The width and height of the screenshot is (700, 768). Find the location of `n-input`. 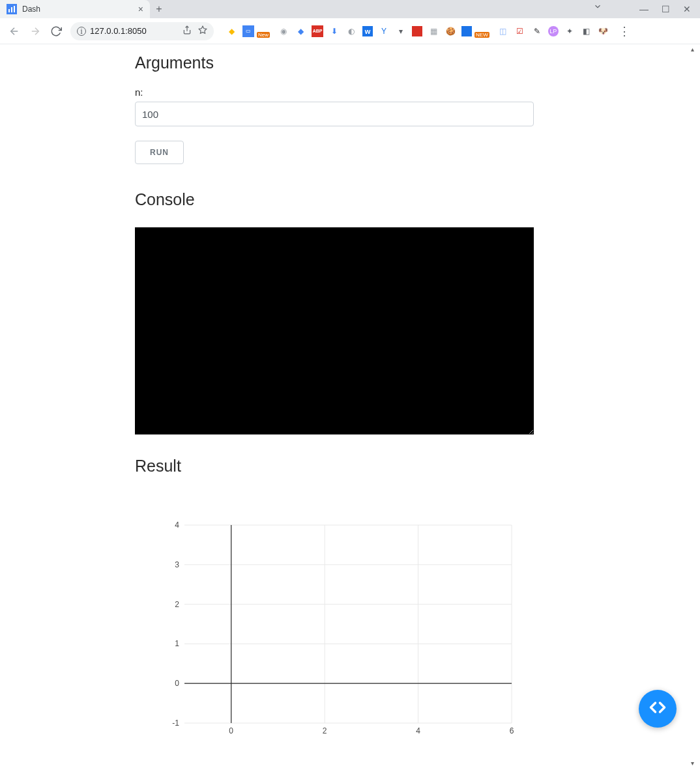

n-input is located at coordinates (334, 114).